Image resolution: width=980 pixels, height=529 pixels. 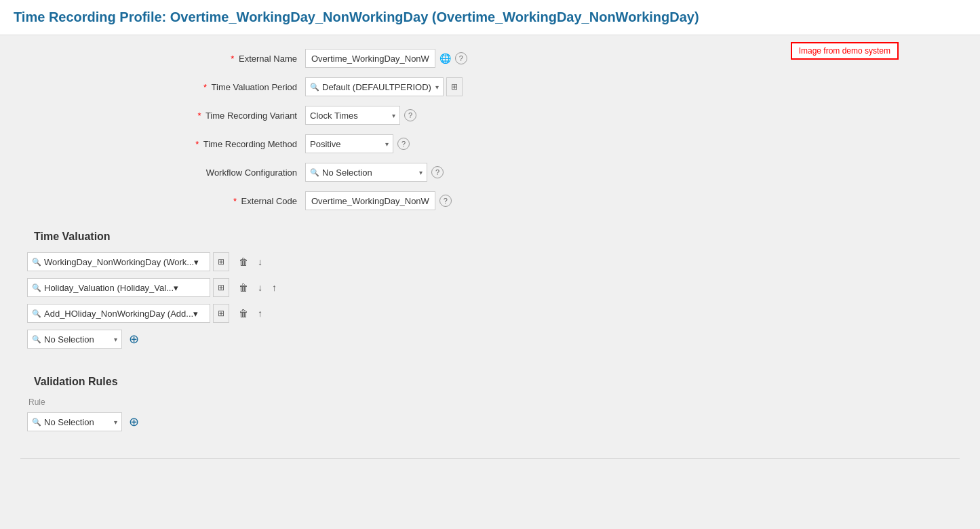 I want to click on workflow-config-help-icon: ?, so click(x=437, y=172).